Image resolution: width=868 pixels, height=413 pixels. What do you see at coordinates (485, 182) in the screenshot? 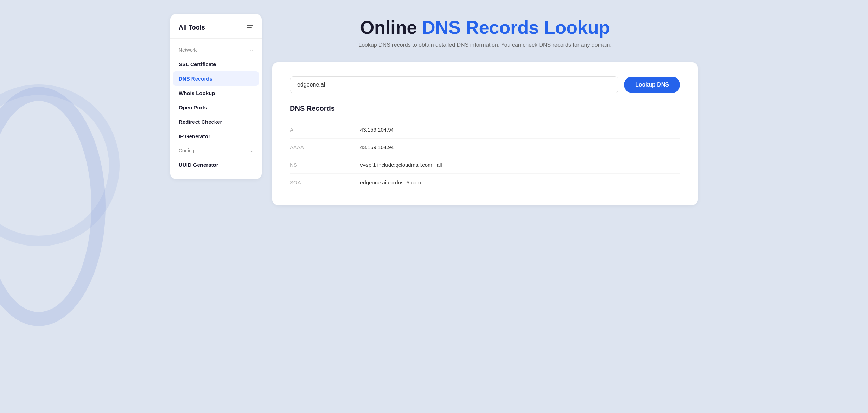
I see `table-row: SOA edgeone.ai.eo.dnse5.com` at bounding box center [485, 182].